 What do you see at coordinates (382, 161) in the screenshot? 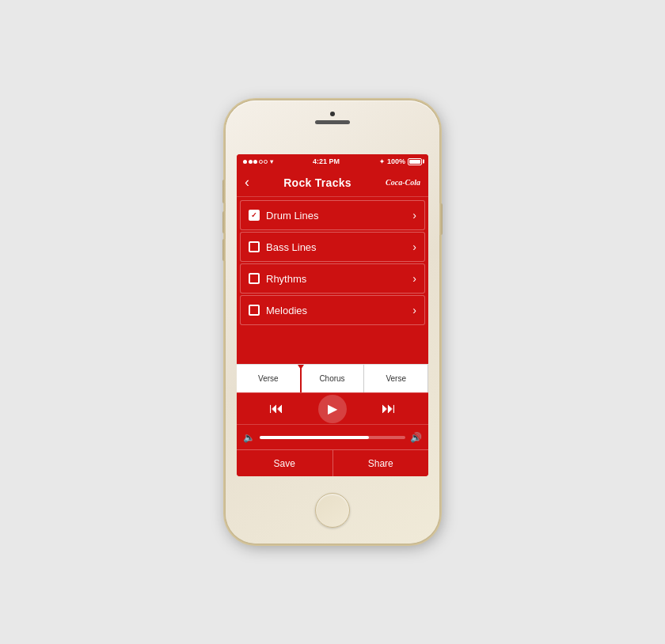
I see `bluetooth-icon: ✦` at bounding box center [382, 161].